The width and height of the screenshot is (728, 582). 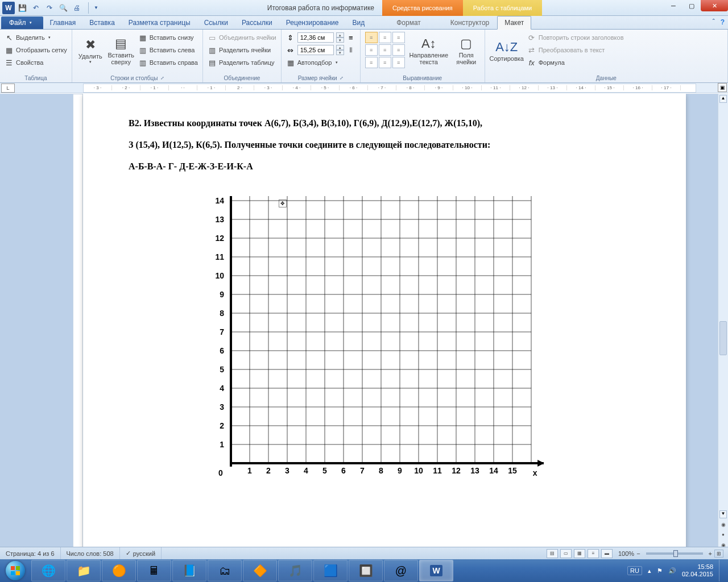 I want to click on tab-page-layout: Разметка страницы, so click(x=159, y=23).